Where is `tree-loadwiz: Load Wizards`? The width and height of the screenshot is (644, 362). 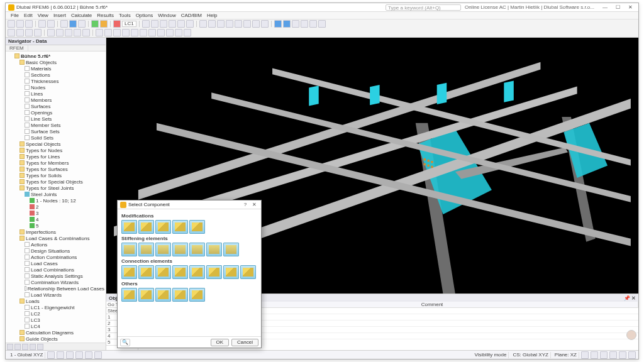
tree-loadwiz: Load Wizards is located at coordinates (47, 295).